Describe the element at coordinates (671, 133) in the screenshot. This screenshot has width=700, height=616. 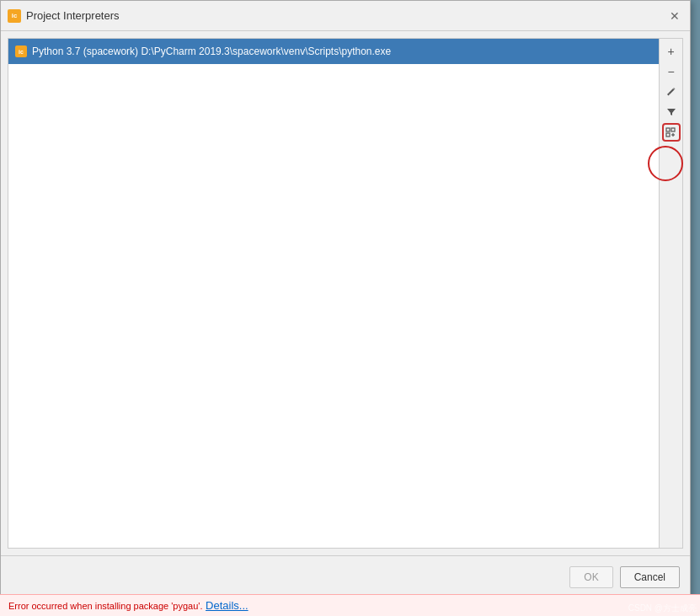
I see `show-paths-icon` at that location.